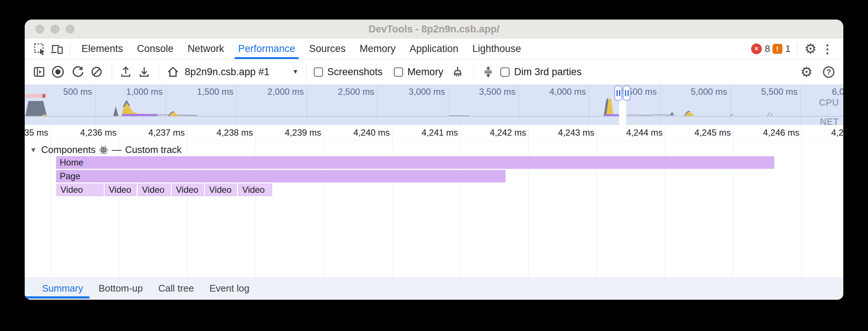  I want to click on overview-tick-label: 1,000 ms, so click(137, 92).